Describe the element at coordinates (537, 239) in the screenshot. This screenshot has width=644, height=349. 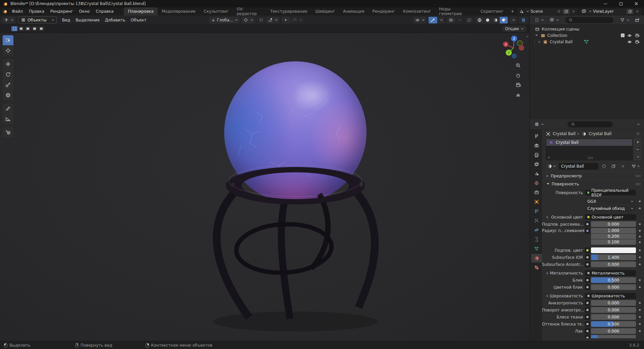
I see `properties-tab-constraints` at that location.